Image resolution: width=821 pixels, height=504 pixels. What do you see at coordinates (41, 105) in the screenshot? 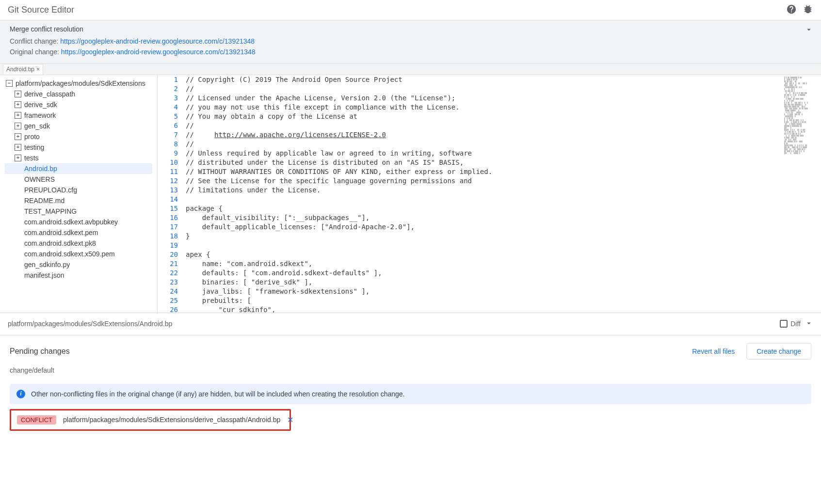
I see `tree-label: derive_sdk` at bounding box center [41, 105].